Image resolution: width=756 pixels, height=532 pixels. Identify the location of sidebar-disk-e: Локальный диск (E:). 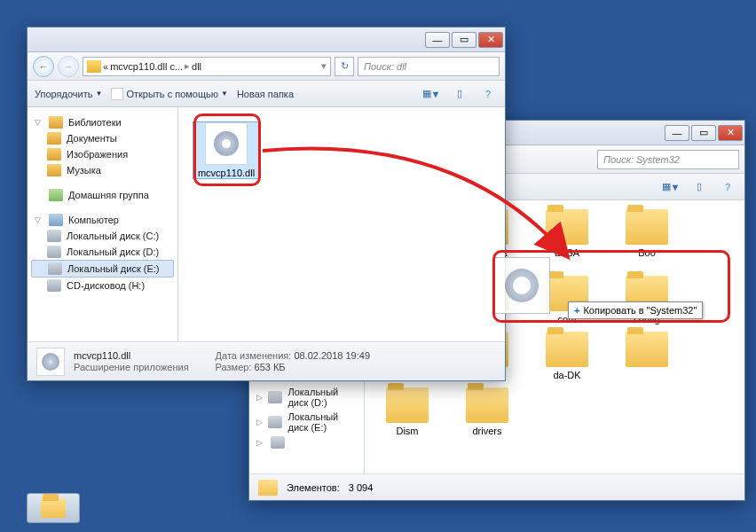
(103, 269).